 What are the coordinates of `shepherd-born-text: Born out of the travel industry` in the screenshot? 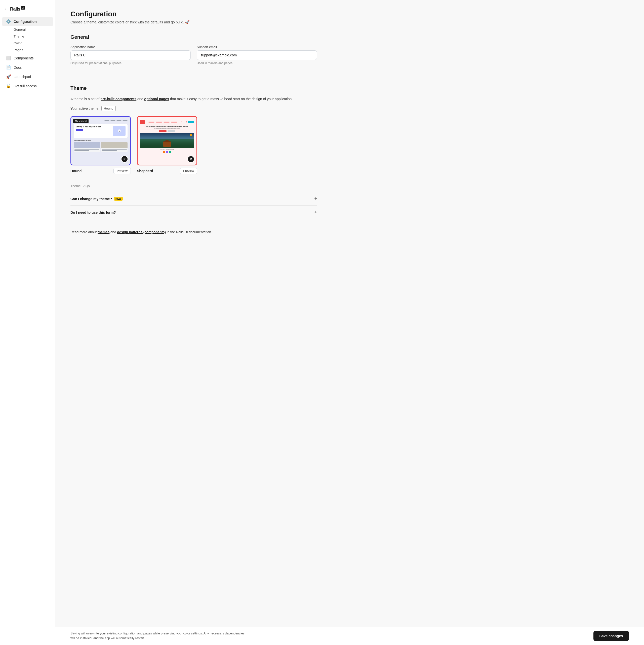 It's located at (167, 149).